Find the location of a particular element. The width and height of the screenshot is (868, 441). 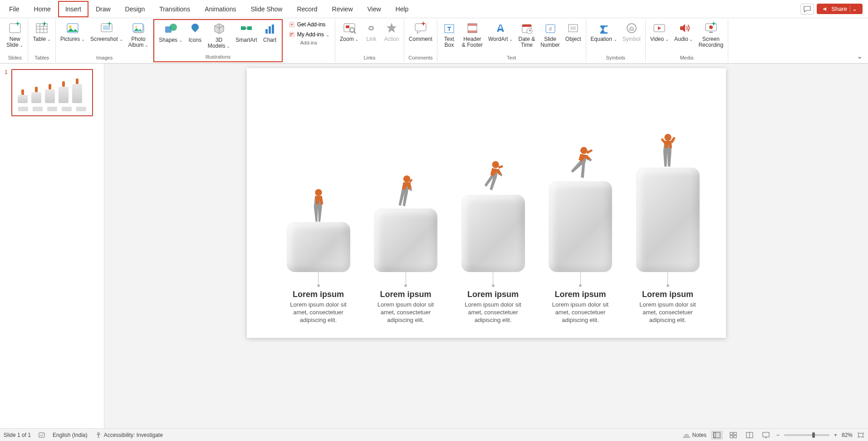

table-icon is located at coordinates (42, 28).